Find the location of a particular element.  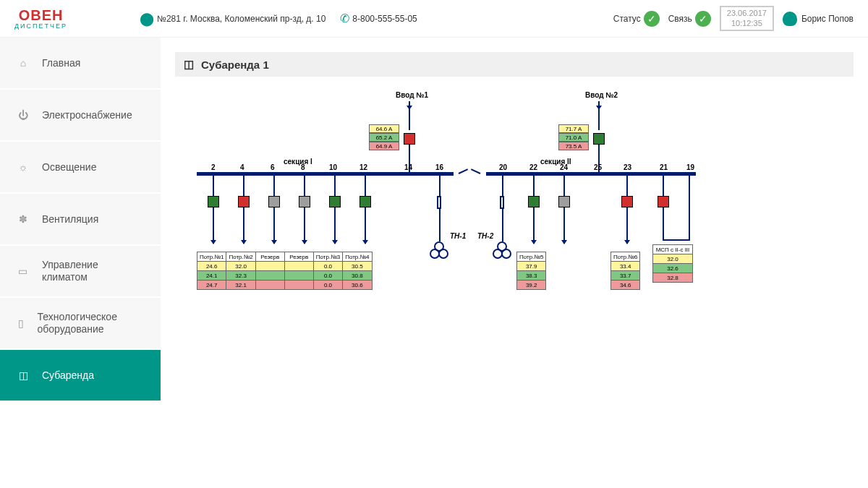

status-label: Статус is located at coordinates (627, 19).